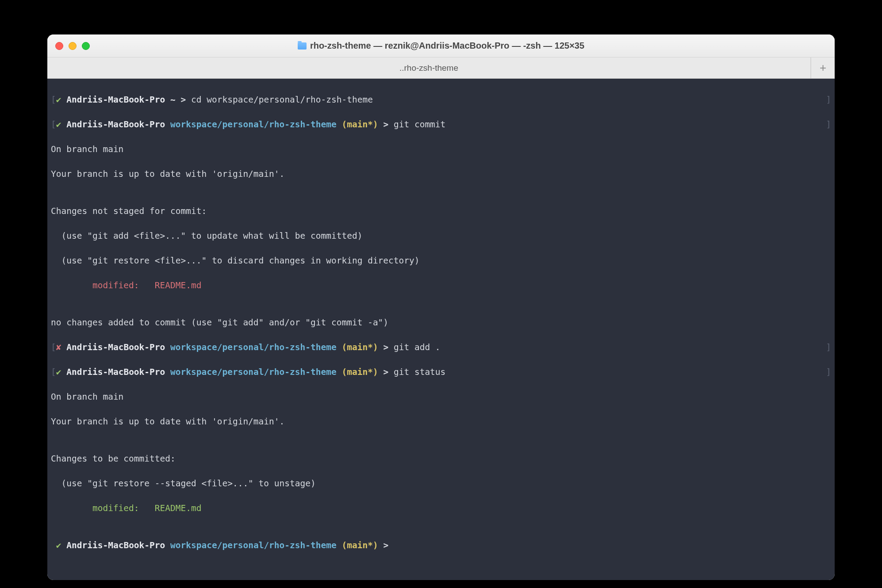  Describe the element at coordinates (429, 68) in the screenshot. I see `tab-label: ..rho-zsh-theme` at that location.